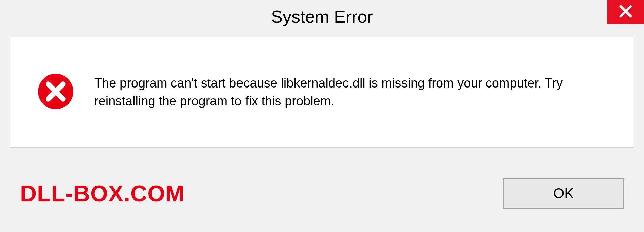  I want to click on close-icon, so click(626, 12).